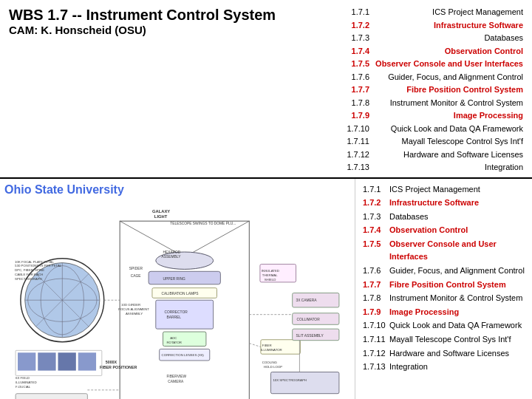  What do you see at coordinates (443, 203) in the screenshot?
I see `wbs-panel-item: 1.7.2Infrastructure Software` at bounding box center [443, 203].